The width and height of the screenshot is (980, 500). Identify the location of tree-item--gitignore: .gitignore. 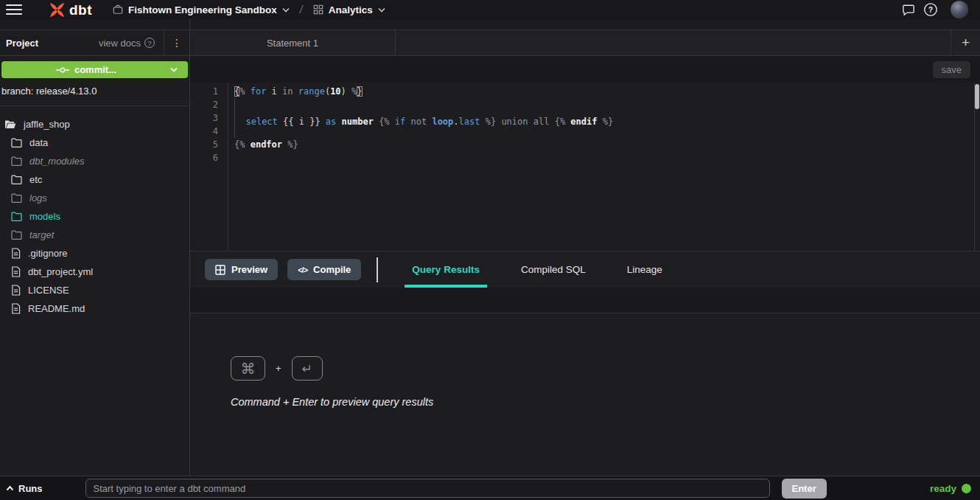
(94, 254).